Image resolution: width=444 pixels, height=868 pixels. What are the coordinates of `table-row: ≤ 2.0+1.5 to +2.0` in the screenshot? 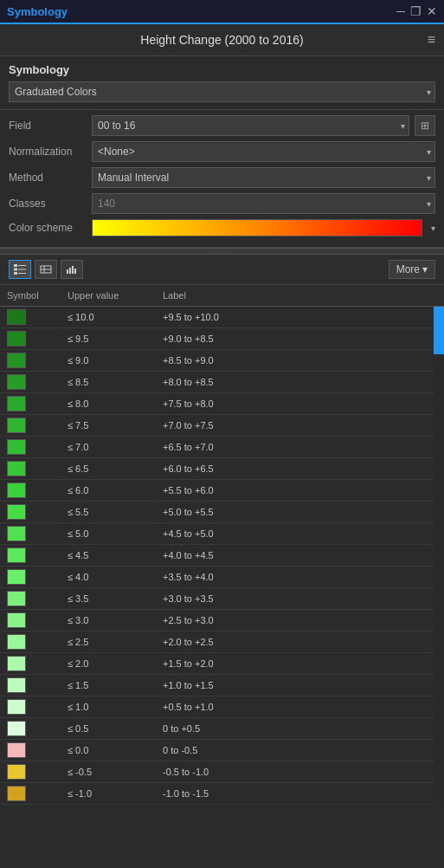 It's located at (222, 664).